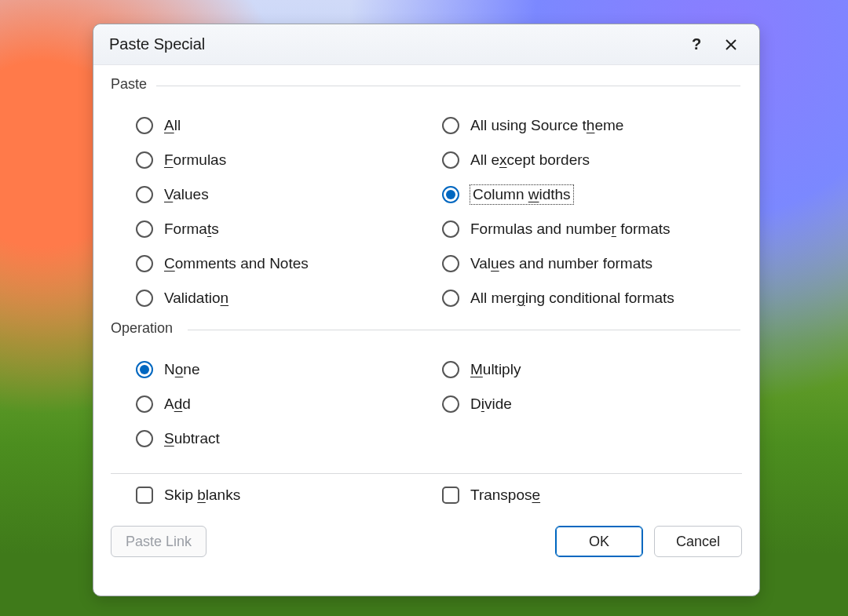 This screenshot has width=848, height=616. What do you see at coordinates (203, 495) in the screenshot?
I see `checkbox-label: Skip blanks` at bounding box center [203, 495].